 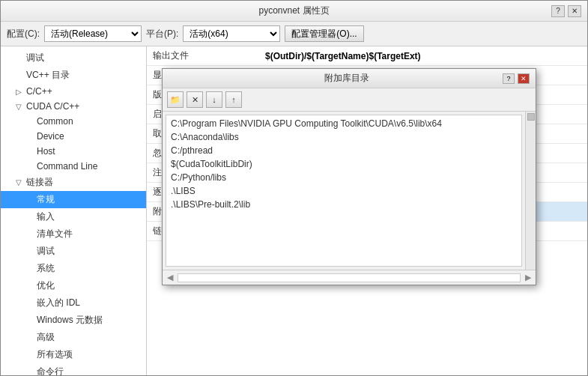 What do you see at coordinates (58, 303) in the screenshot?
I see `sidebar-item-label: 嵌入的 IDL` at bounding box center [58, 303].